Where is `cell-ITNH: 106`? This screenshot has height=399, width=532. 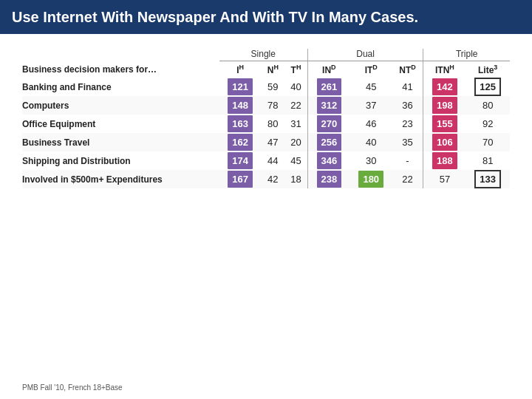
cell-ITNH: 106 is located at coordinates (445, 142).